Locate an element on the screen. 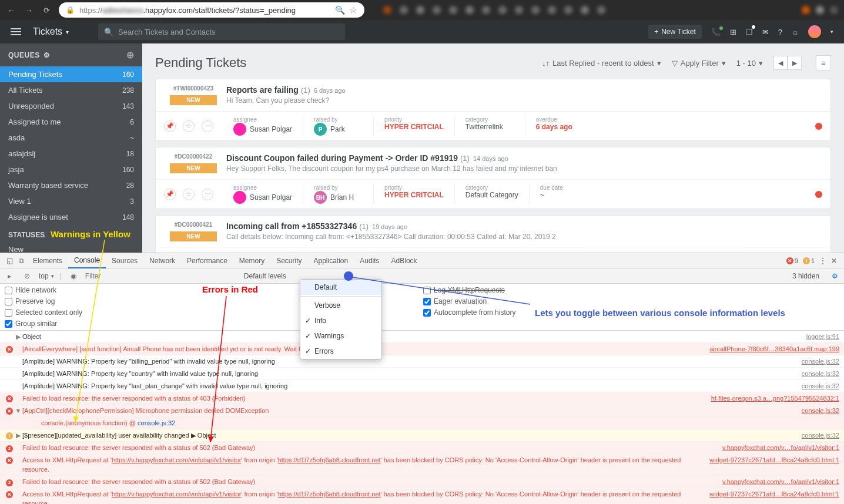  page-range: 1 - 10 ▾ is located at coordinates (750, 63).